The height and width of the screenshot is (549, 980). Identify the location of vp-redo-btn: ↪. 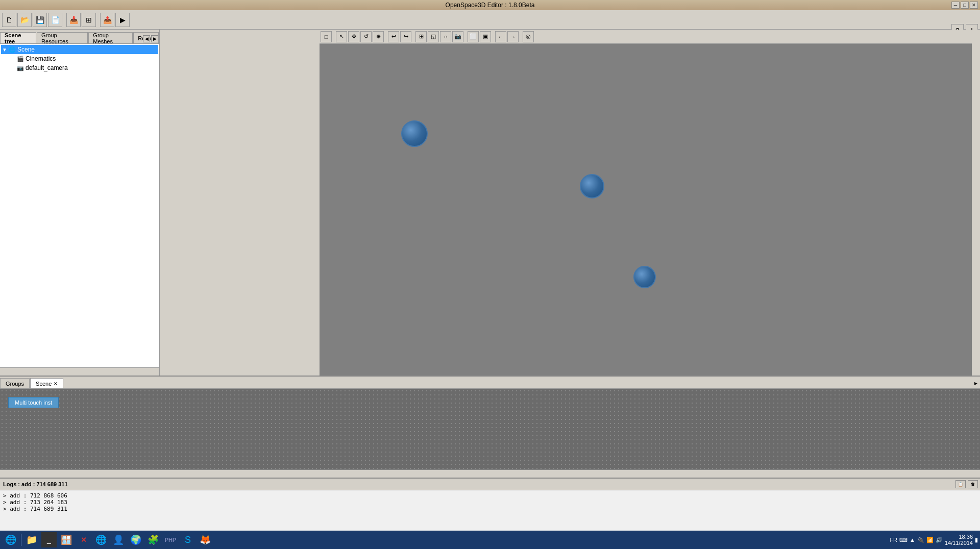
(406, 37).